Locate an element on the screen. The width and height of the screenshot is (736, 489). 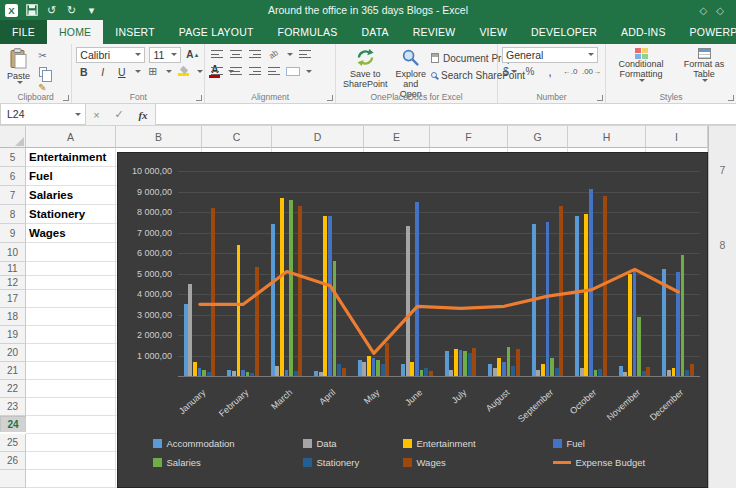
cut-button: ✂ is located at coordinates (42, 56).